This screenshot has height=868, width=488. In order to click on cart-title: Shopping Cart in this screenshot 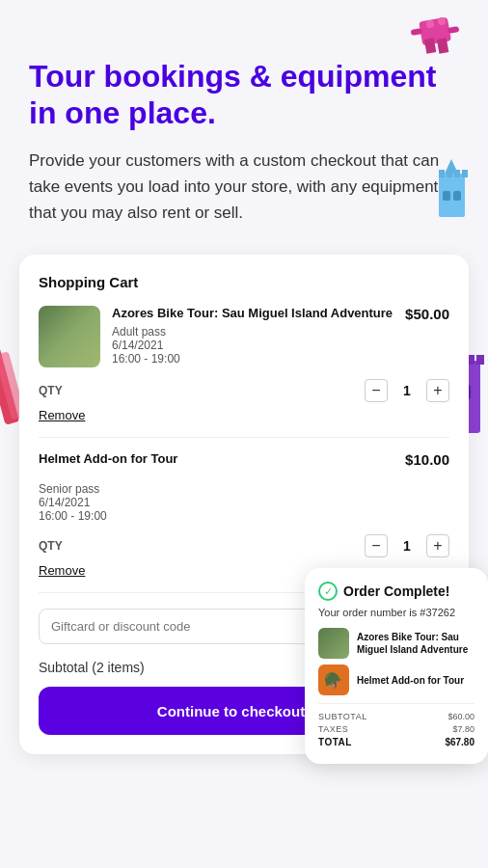, I will do `click(244, 282)`.